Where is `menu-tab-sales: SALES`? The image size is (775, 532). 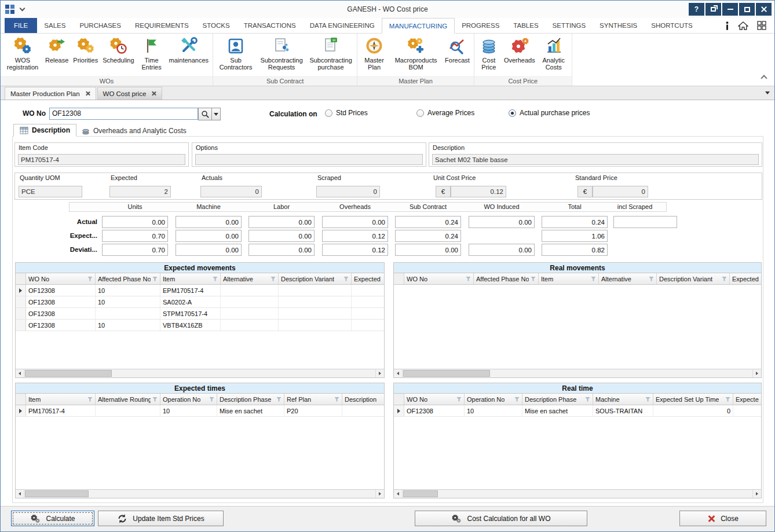 menu-tab-sales: SALES is located at coordinates (54, 25).